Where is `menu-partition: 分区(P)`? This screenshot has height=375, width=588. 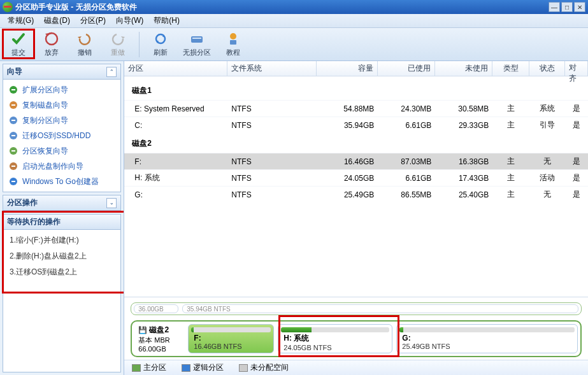
menu-partition: 分区(P) is located at coordinates (93, 20).